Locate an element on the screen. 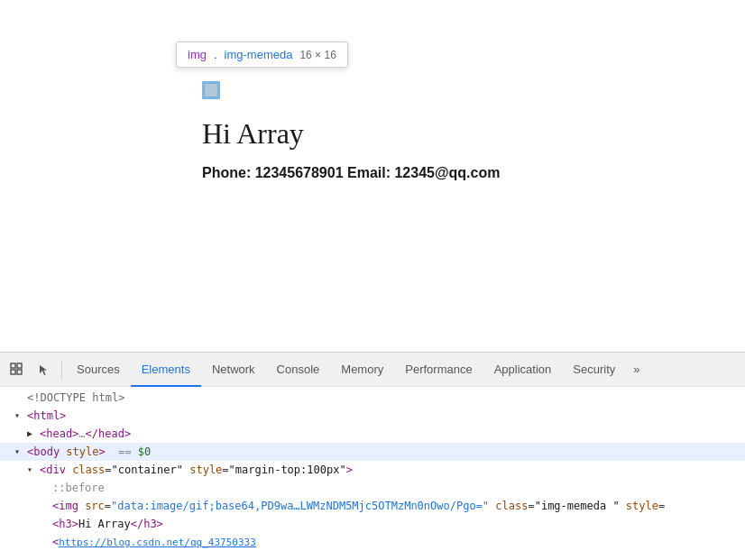  code-line-head: ▶ <head>…</head> is located at coordinates (372, 434).